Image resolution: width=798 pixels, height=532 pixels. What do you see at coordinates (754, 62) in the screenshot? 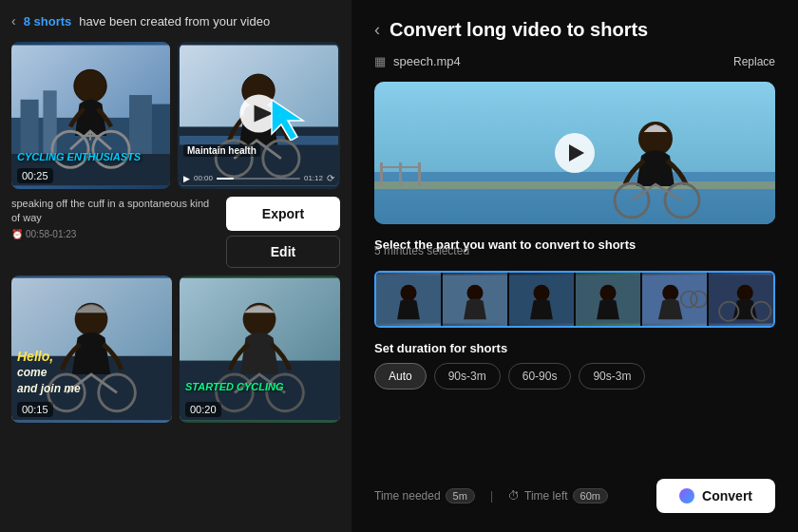
I see `replace-button: Replace` at bounding box center [754, 62].